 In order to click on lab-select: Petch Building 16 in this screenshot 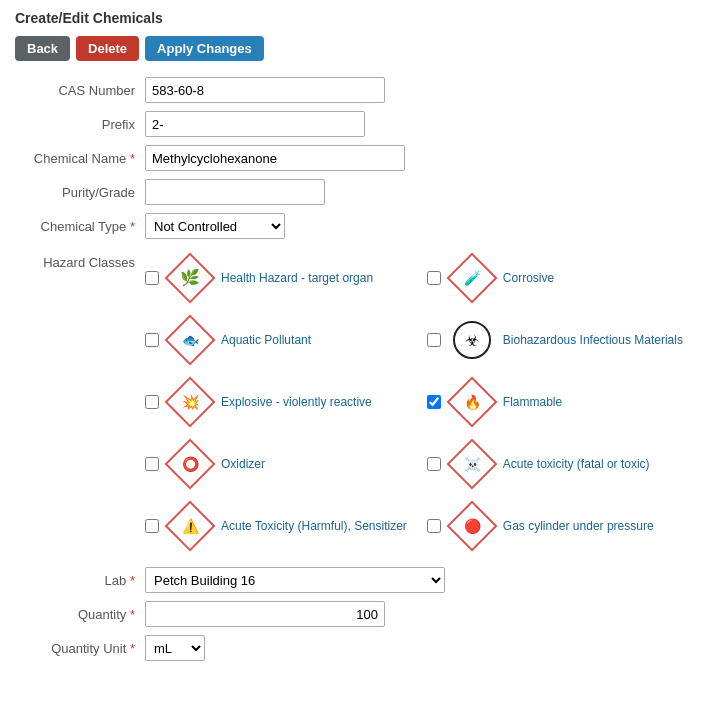, I will do `click(295, 580)`.